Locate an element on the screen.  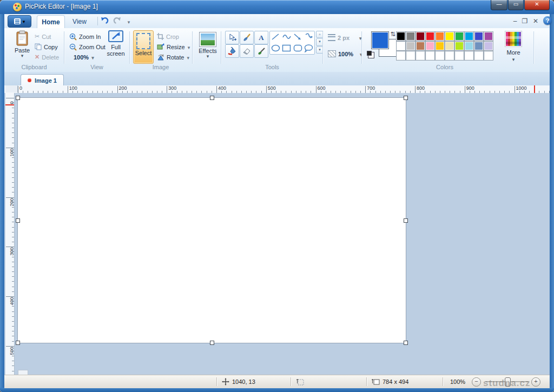
zoom-out-button: Zoom Out is located at coordinates (88, 46).